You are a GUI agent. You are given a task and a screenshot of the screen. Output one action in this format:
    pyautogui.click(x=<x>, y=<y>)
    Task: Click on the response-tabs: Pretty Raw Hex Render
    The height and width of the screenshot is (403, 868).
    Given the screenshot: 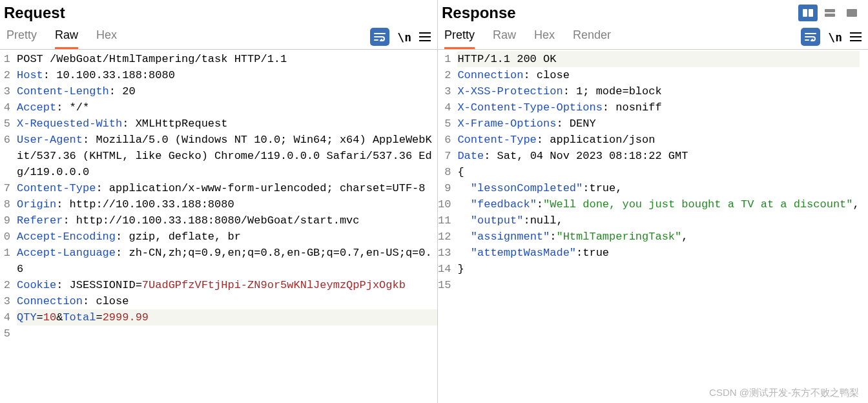 What is the action you would take?
    pyautogui.click(x=526, y=37)
    